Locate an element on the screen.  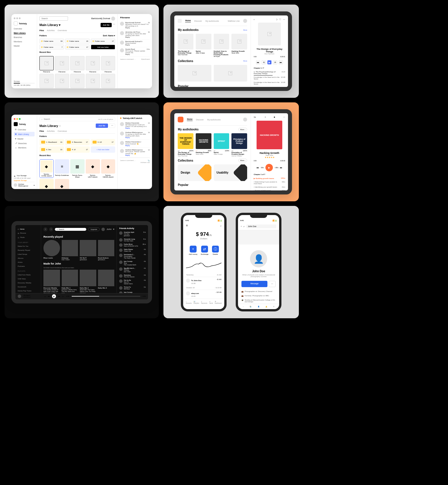
chapter-item: Knowledge in the Head and in the World10… is located at coordinates (269, 78).